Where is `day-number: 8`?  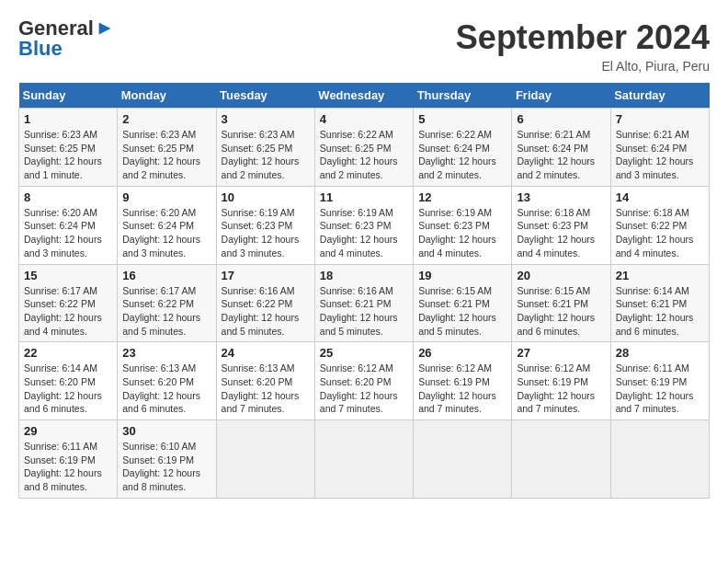
day-number: 8 is located at coordinates (68, 197).